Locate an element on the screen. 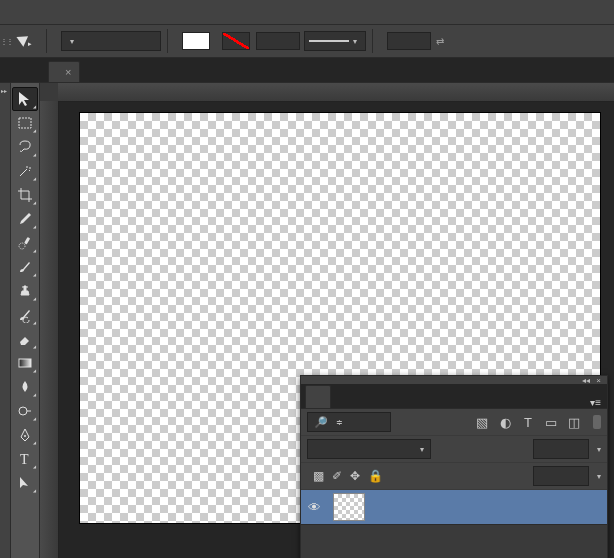 The image size is (614, 558). select-layer-dropdown: ▾ is located at coordinates (111, 41).